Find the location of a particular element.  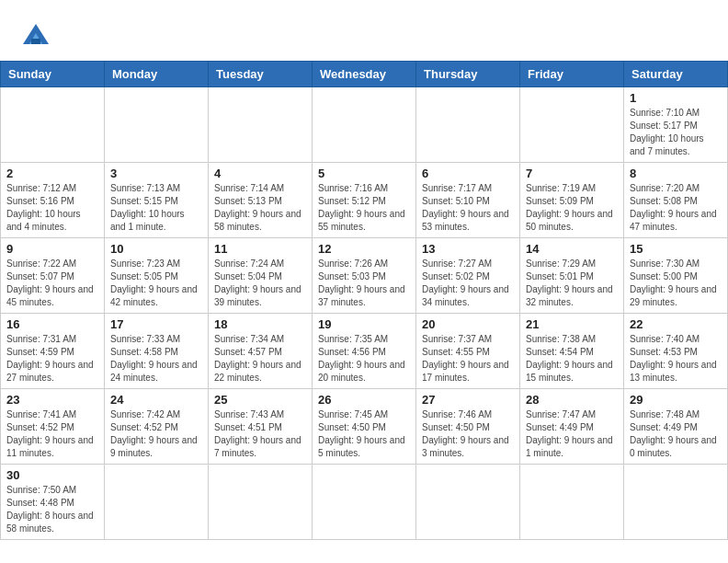

day-info: Sunrise: 7:40 AM Sunset: 4:53 PM Dayligh… is located at coordinates (676, 359).